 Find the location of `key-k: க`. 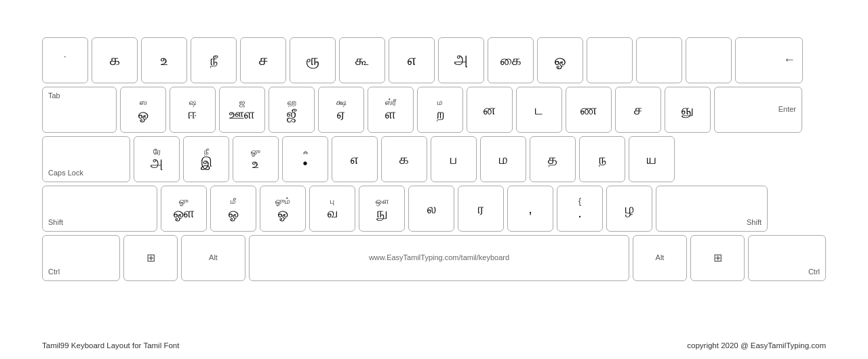

key-k: க is located at coordinates (115, 60).